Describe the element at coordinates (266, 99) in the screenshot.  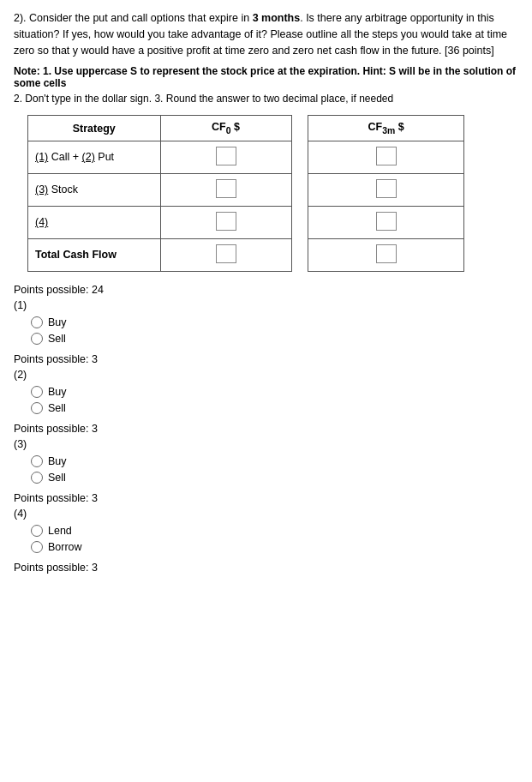
I see `note2: 2. Don't type in the dollar sign. 3. Rou…` at that location.